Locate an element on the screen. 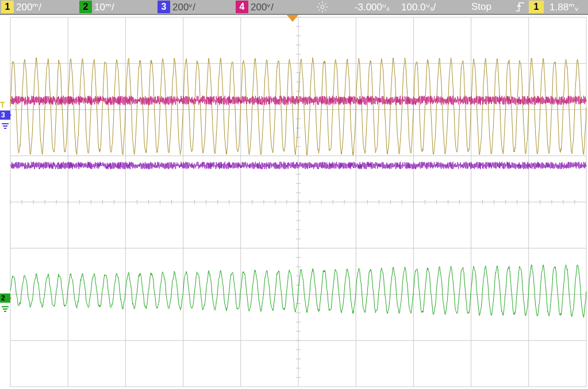 This screenshot has width=588, height=389. run-status: Stop is located at coordinates (489, 7).